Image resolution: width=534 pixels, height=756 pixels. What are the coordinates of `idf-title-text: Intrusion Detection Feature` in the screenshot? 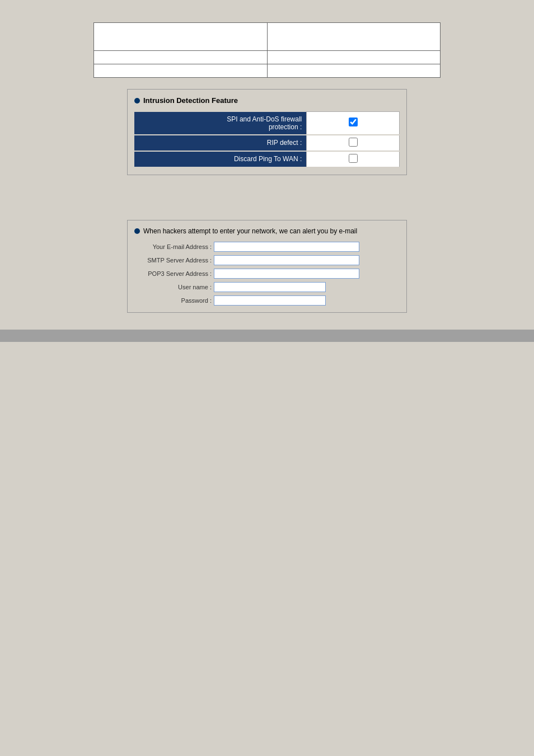 It's located at (190, 101).